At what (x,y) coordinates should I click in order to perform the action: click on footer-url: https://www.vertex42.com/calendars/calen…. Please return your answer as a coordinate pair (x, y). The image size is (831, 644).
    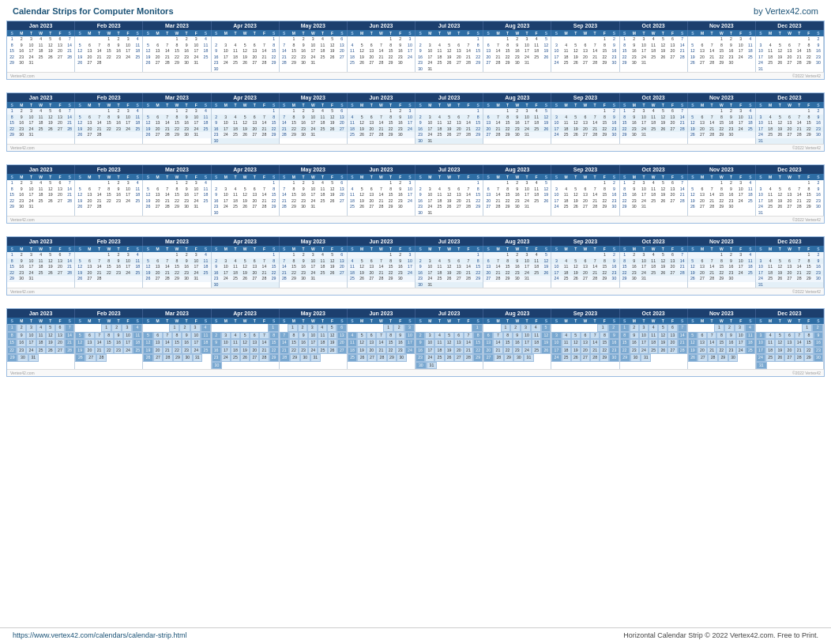
    Looking at the image, I should click on (100, 635).